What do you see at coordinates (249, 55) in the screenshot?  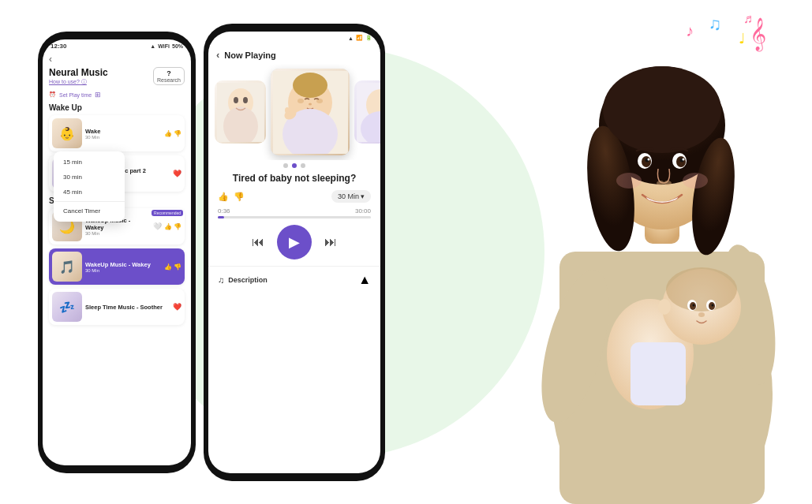 I see `now-playing-title: Now Playing` at bounding box center [249, 55].